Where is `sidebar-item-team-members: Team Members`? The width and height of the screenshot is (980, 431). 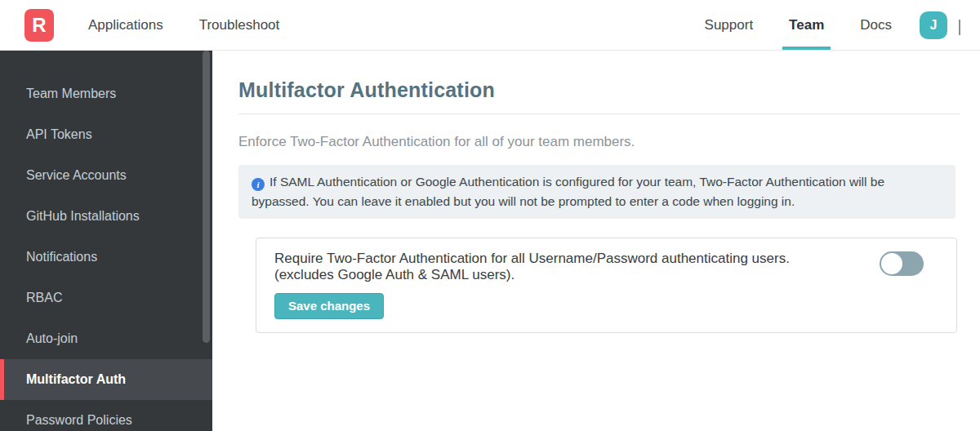
sidebar-item-team-members: Team Members is located at coordinates (106, 94).